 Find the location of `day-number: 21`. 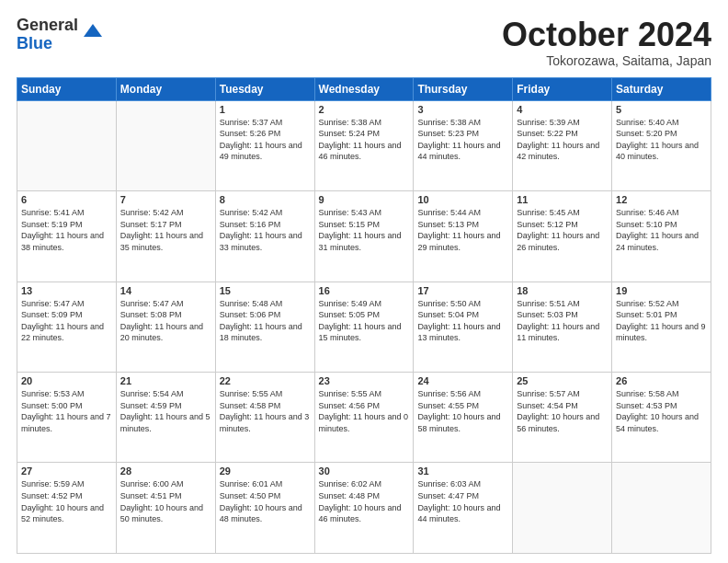

day-number: 21 is located at coordinates (165, 381).